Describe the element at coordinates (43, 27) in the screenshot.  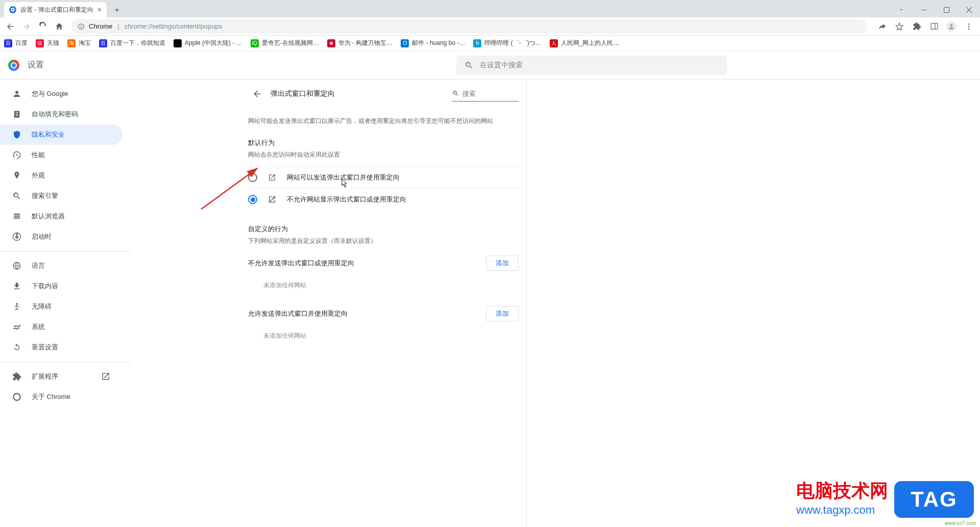
I see `nav-reload-button` at that location.